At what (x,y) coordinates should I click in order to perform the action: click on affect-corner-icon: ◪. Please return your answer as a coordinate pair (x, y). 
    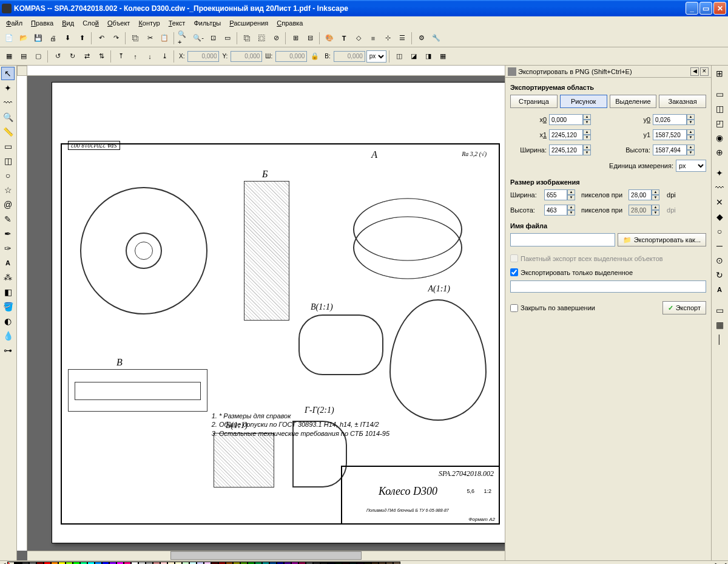
    Looking at the image, I should click on (414, 56).